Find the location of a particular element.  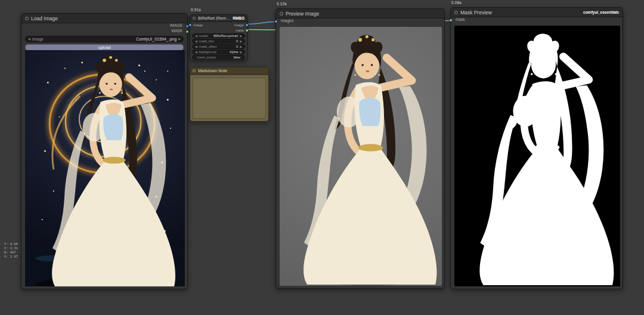

note-body is located at coordinates (229, 98).